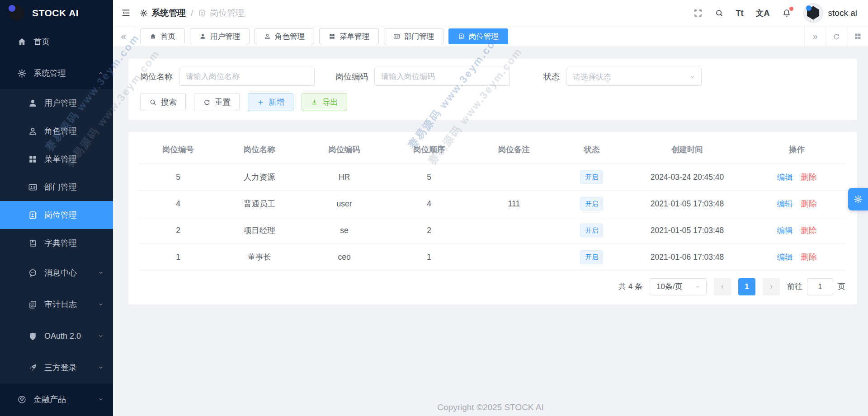 The height and width of the screenshot is (416, 868). What do you see at coordinates (33, 103) in the screenshot?
I see `user-icon` at bounding box center [33, 103].